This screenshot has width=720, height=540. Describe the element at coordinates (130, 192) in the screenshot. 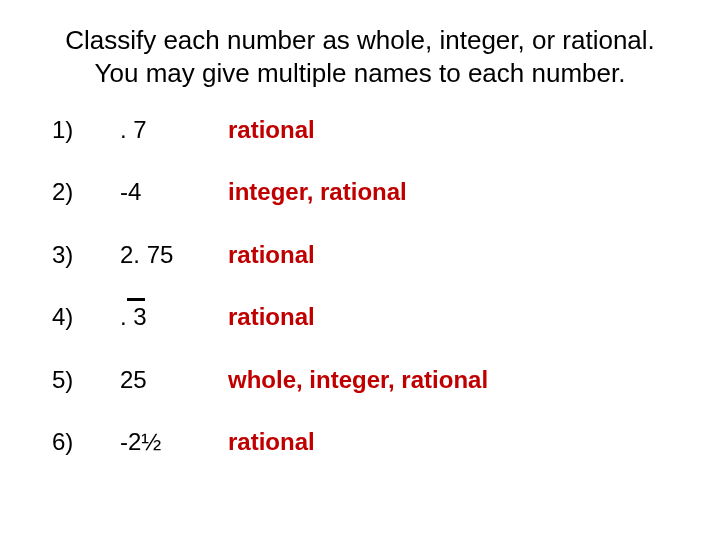

I see `number-text: -4` at that location.